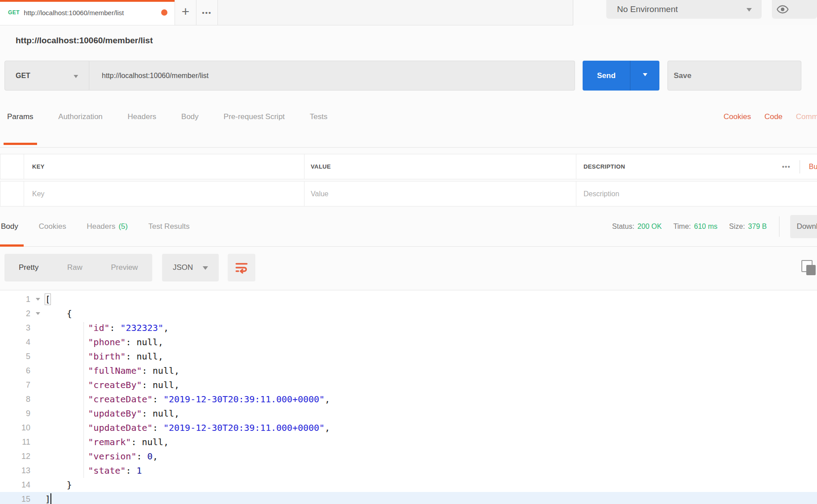  Describe the element at coordinates (190, 128) in the screenshot. I see `tab-body: Body` at that location.